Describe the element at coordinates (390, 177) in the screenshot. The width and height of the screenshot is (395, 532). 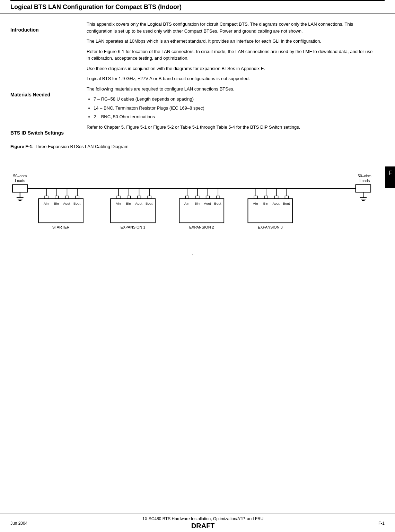
I see `right-tab-f: F` at that location.